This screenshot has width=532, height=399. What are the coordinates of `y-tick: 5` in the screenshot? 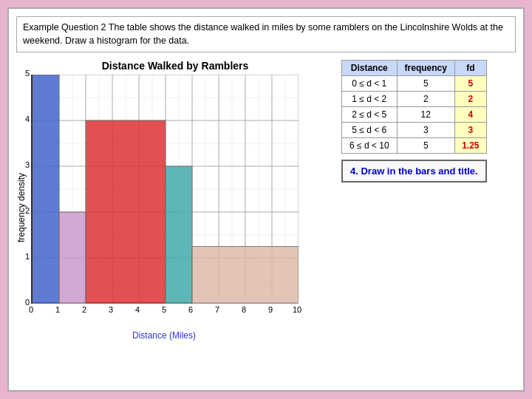 It's located at (27, 73).